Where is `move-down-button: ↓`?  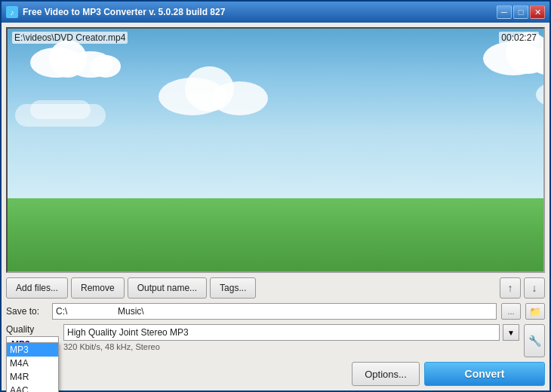
move-down-button: ↓ is located at coordinates (534, 288).